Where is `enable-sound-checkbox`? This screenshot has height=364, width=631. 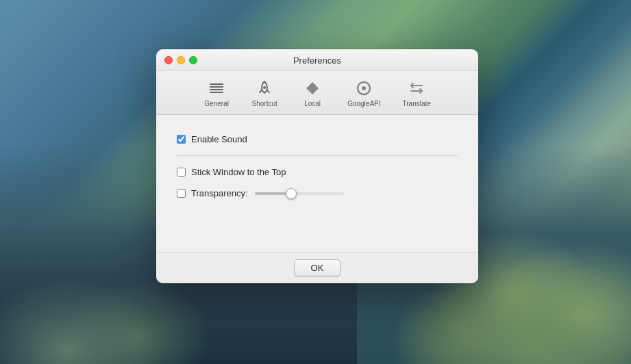 enable-sound-checkbox is located at coordinates (181, 140).